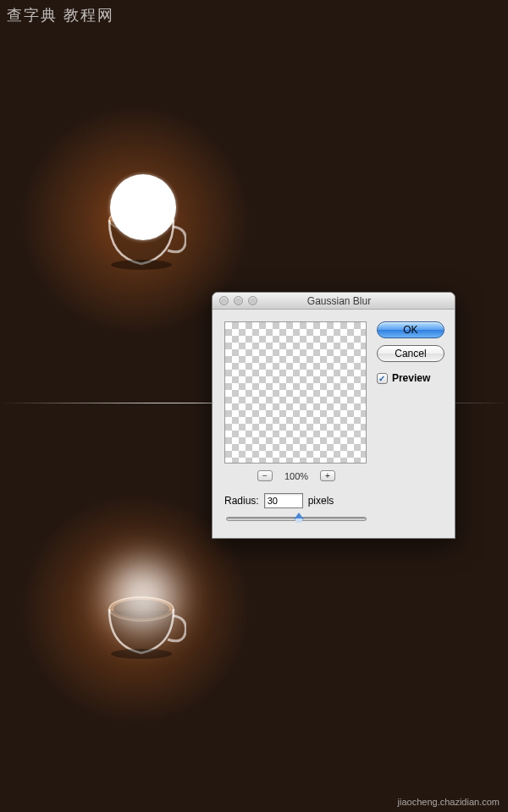 The image size is (508, 812). What do you see at coordinates (144, 228) in the screenshot?
I see `scene-before-blur` at bounding box center [144, 228].